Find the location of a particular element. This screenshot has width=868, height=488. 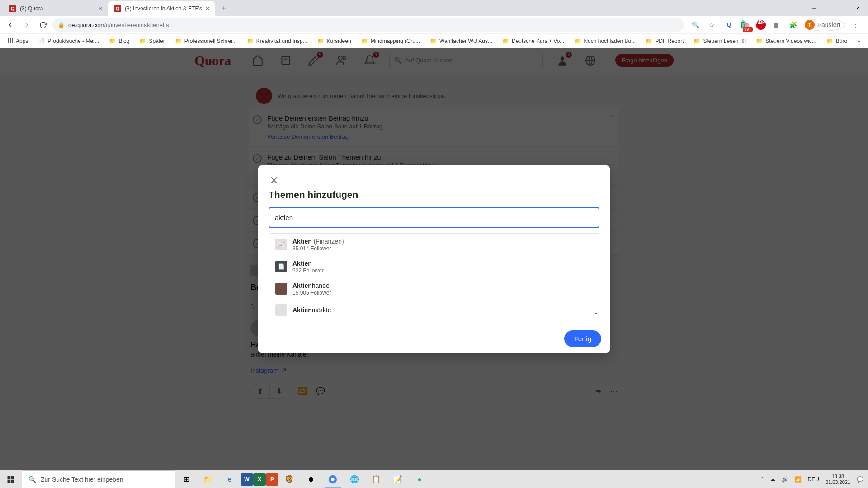

maximize-button is located at coordinates (836, 8).